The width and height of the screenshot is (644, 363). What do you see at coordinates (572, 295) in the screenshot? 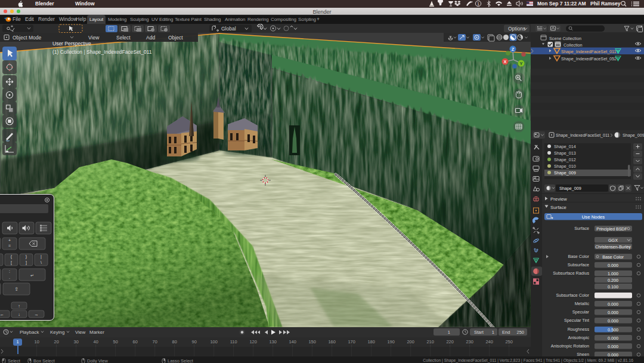
I see `svg-text: Subsurface Color` at bounding box center [572, 295].